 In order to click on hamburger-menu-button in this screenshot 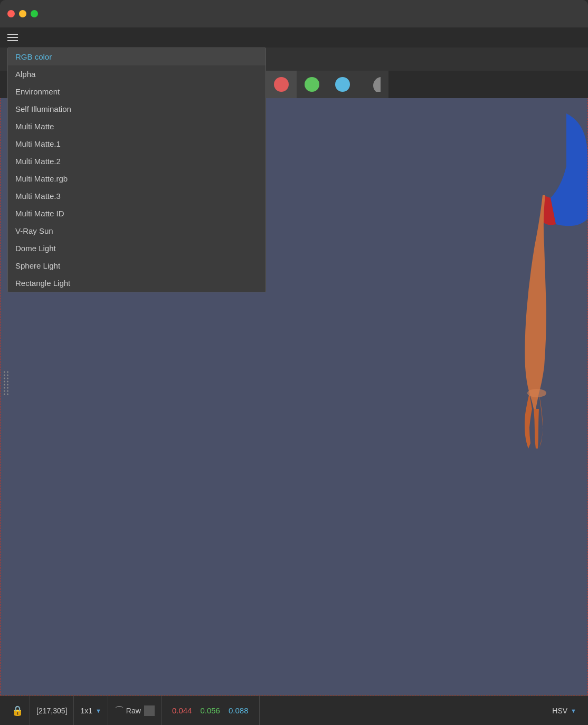, I will do `click(13, 37)`.